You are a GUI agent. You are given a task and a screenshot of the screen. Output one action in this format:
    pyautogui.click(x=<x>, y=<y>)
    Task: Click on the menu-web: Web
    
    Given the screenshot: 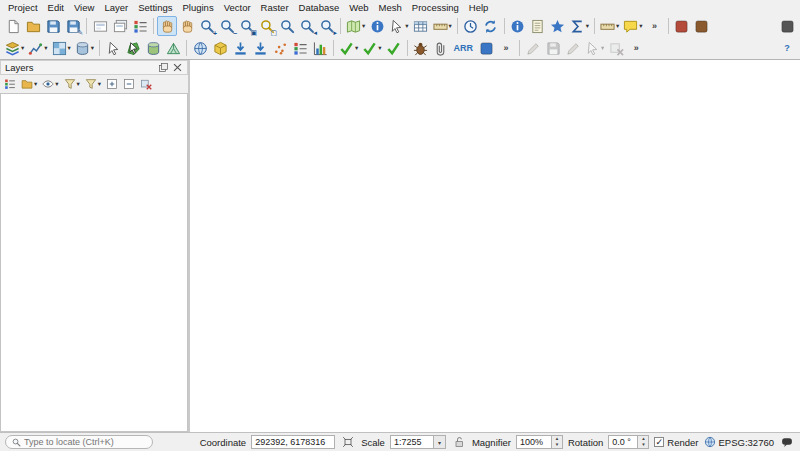 What is the action you would take?
    pyautogui.click(x=358, y=8)
    